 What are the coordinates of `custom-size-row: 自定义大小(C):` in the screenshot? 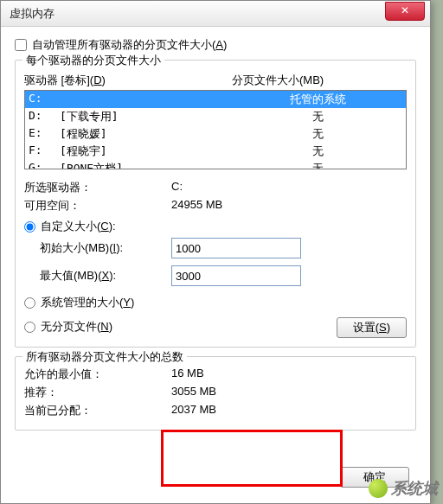 It's located at (215, 226).